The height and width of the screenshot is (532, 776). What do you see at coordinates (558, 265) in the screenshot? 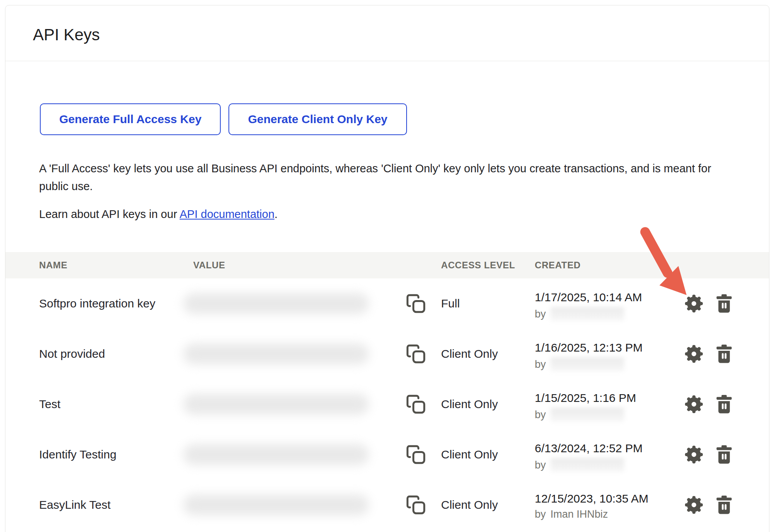
I see `column-header-created: CREATED` at bounding box center [558, 265].